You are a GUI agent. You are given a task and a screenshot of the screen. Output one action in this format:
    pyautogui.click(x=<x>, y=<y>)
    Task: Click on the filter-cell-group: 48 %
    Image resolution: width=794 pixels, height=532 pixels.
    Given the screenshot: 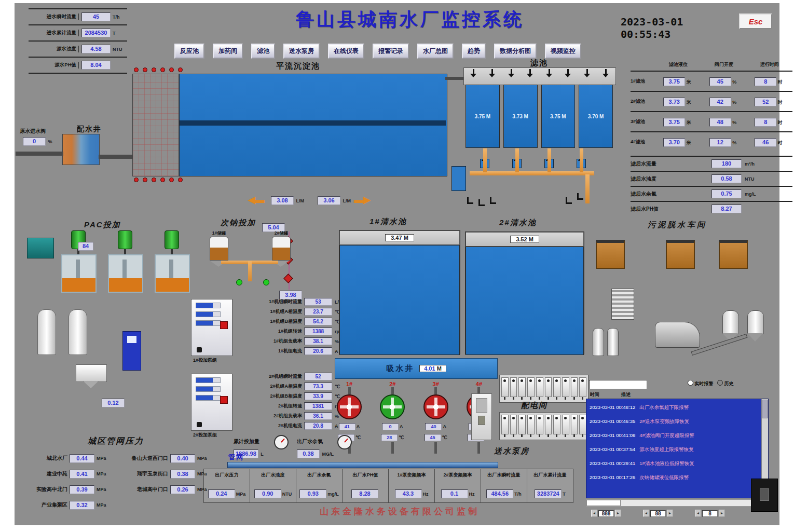 What is the action you would take?
    pyautogui.click(x=723, y=121)
    